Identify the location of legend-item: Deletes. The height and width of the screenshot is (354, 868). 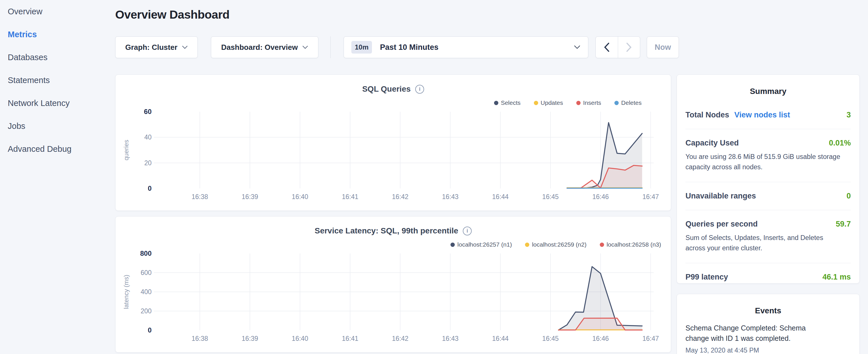
(628, 103).